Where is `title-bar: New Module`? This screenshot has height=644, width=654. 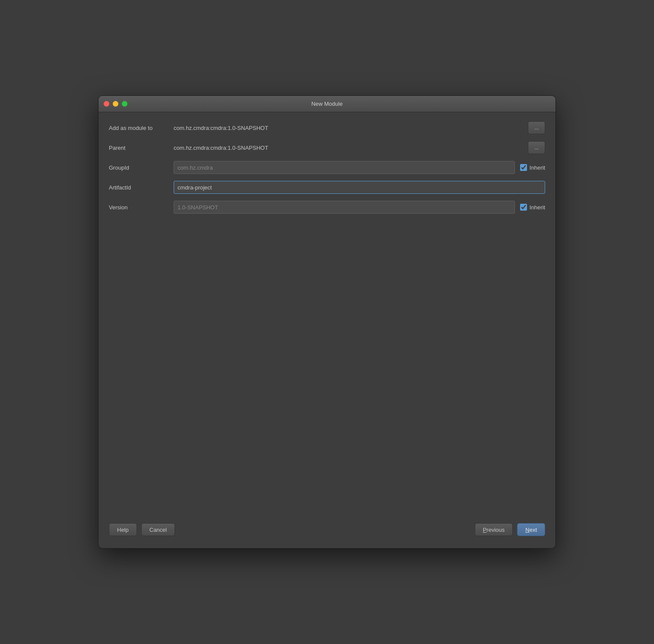
title-bar: New Module is located at coordinates (327, 104).